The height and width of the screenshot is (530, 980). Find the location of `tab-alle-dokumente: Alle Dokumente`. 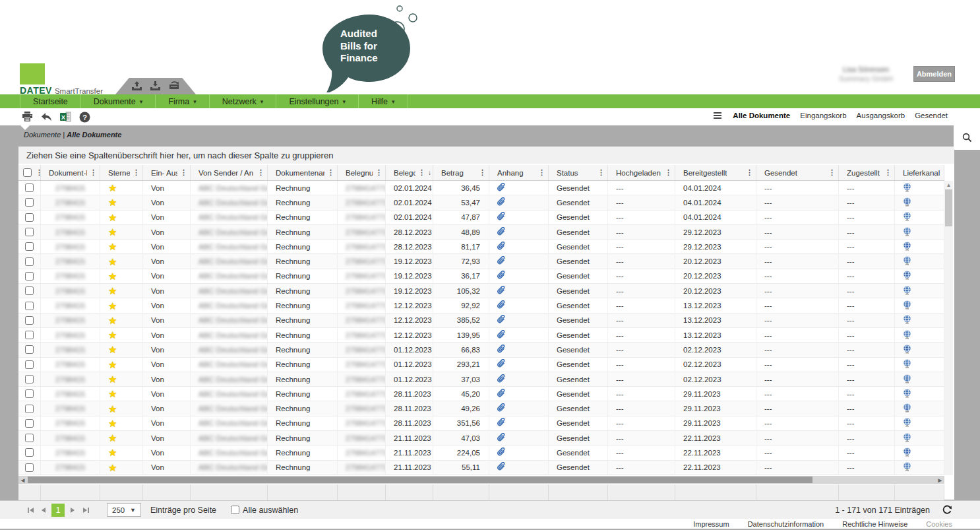

tab-alle-dokumente: Alle Dokumente is located at coordinates (761, 116).